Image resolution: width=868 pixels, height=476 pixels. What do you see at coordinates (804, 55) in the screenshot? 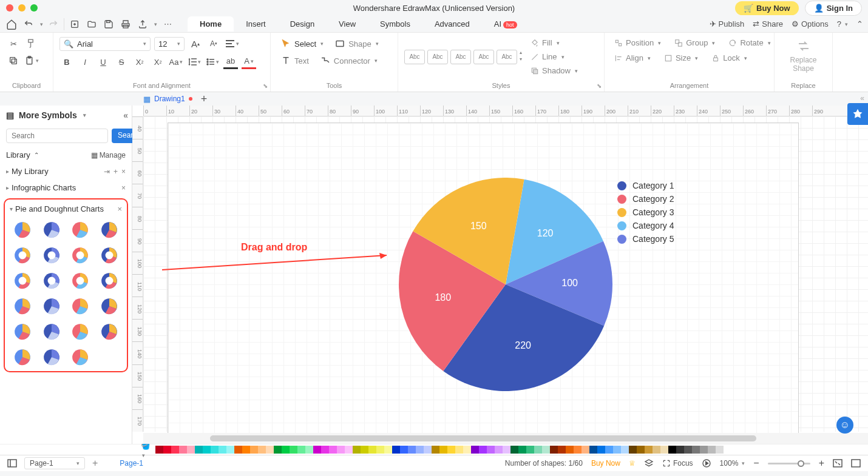
I see `replace-shape-button: Replace Shape` at bounding box center [804, 55].